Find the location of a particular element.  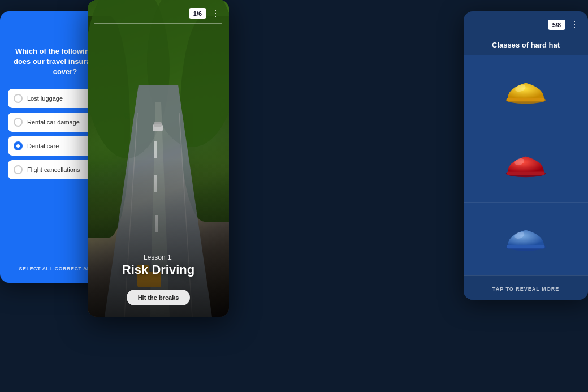

option-radio-rental-car is located at coordinates (18, 122).